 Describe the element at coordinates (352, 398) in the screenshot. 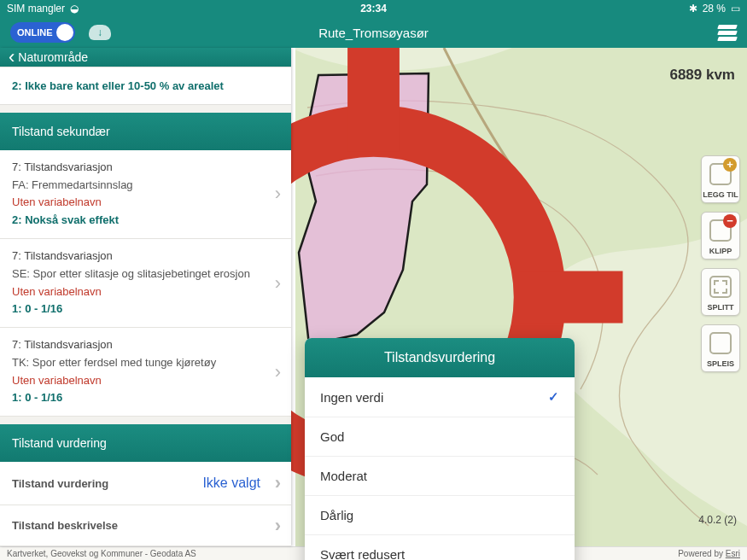

I see `popover-option-label: Ingen verdi` at that location.